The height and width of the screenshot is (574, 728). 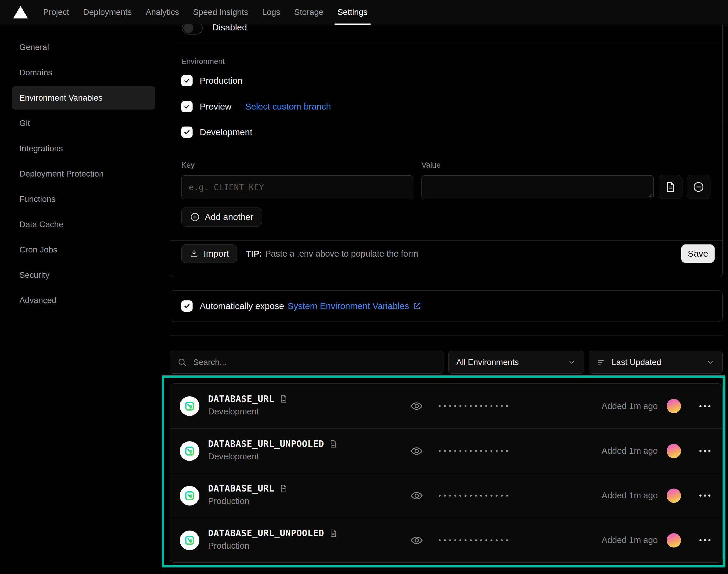 What do you see at coordinates (108, 12) in the screenshot?
I see `nav-item-deployments: Deployments` at bounding box center [108, 12].